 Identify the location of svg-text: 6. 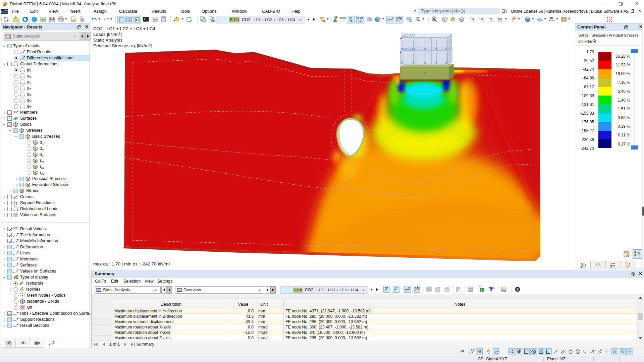
(5, 5).